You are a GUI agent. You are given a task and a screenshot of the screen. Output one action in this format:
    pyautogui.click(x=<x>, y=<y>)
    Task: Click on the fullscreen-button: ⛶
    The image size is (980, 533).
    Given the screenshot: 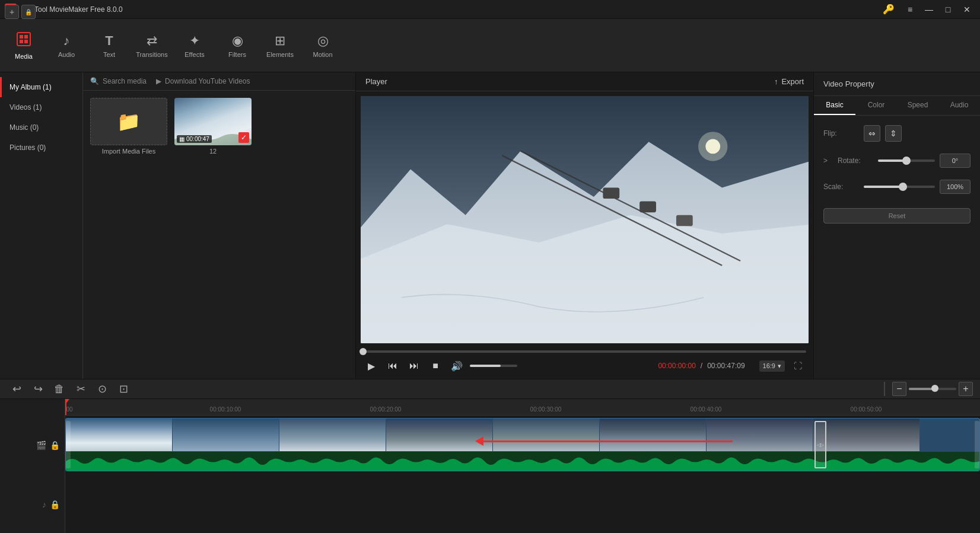 What is the action you would take?
    pyautogui.click(x=798, y=366)
    